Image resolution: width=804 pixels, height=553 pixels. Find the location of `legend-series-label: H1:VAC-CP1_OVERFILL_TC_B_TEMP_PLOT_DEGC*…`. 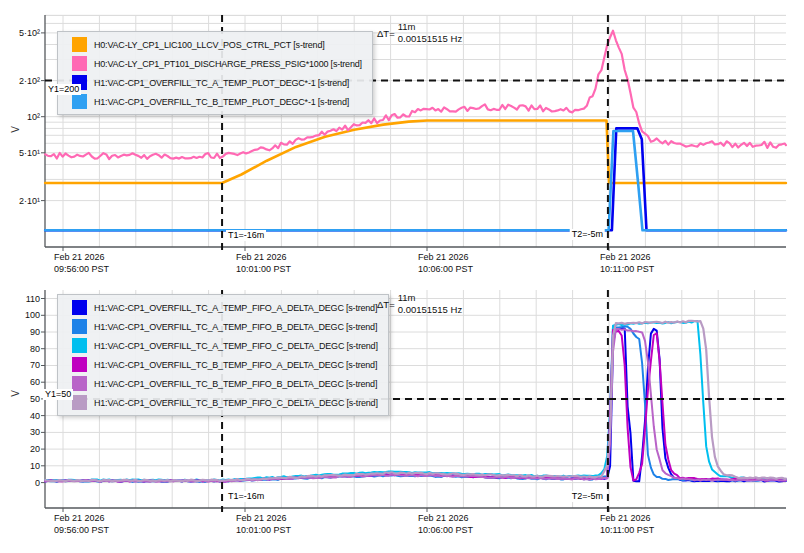

legend-series-label: H1:VAC-CP1_OVERFILL_TC_B_TEMP_PLOT_DEGC*… is located at coordinates (222, 102).